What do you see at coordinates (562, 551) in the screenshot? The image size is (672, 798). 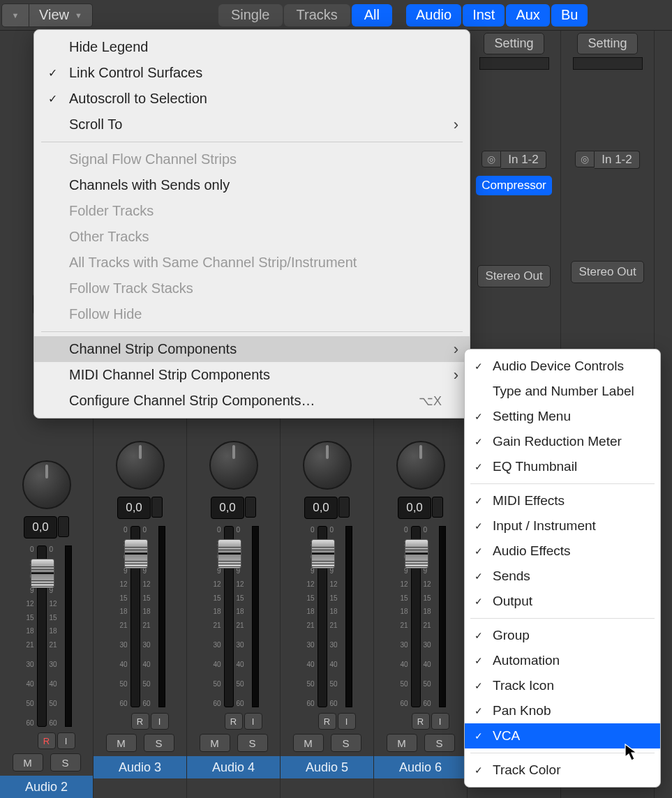 I see `sub-audio-effects: ✓Audio Effects` at bounding box center [562, 551].